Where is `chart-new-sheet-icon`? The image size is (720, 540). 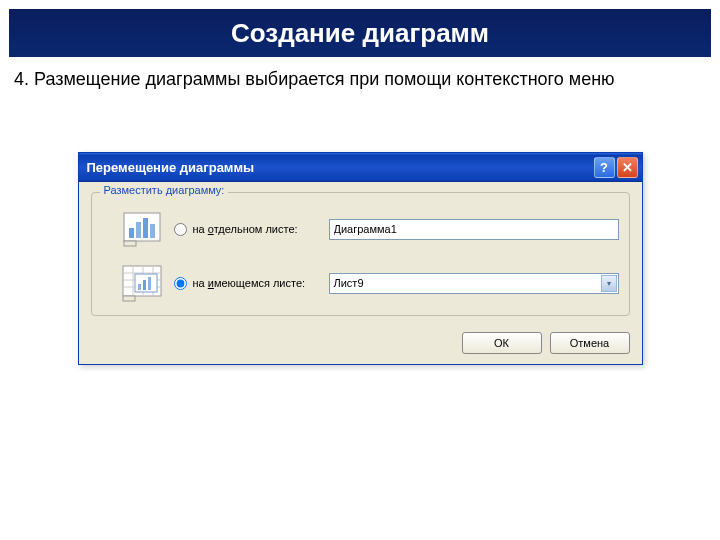
chart-new-sheet-icon is located at coordinates (142, 229).